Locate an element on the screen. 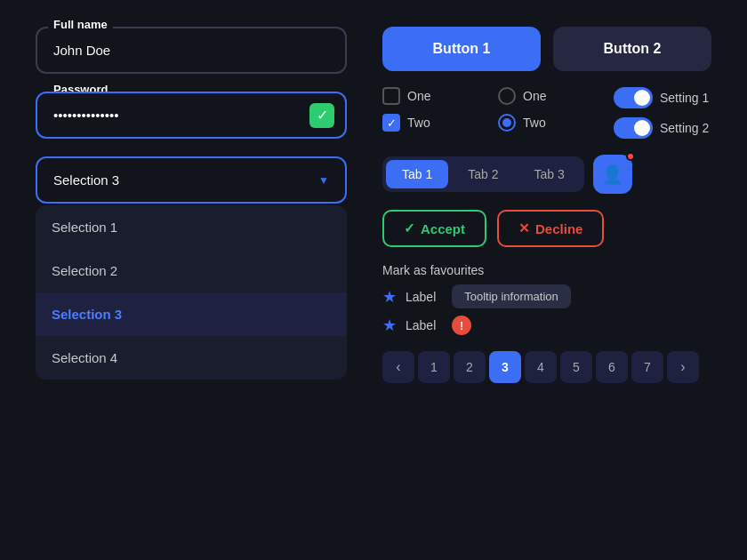 This screenshot has height=560, width=747. password-input is located at coordinates (191, 116).